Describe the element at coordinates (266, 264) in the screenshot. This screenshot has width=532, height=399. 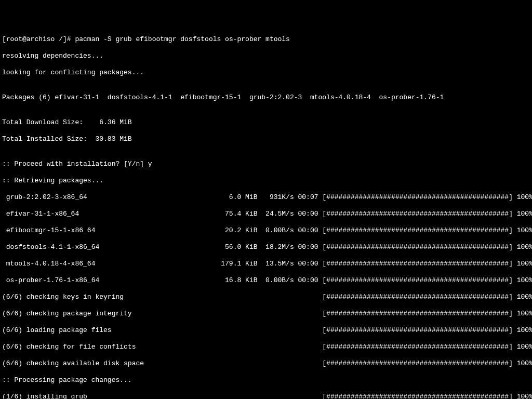
I see `terminal-line: mtools-4.0.18-4-x86_64 179.1 KiB 13.5M/s…` at that location.